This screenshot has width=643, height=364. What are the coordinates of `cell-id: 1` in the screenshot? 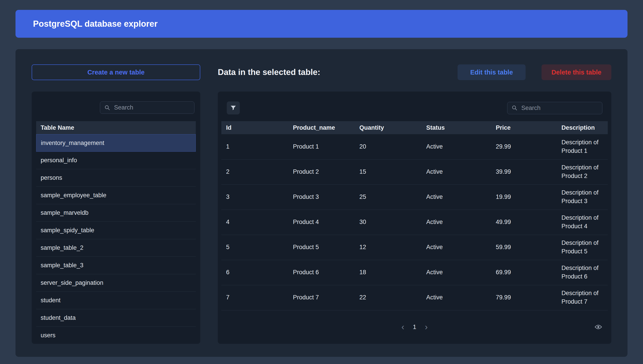 It's located at (255, 147).